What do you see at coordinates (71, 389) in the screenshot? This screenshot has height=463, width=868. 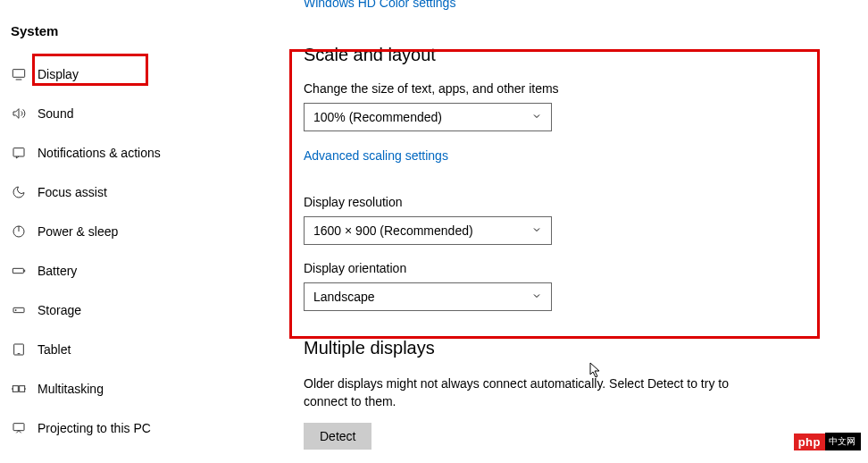 I see `sidebar-item-label: Multitasking` at bounding box center [71, 389].